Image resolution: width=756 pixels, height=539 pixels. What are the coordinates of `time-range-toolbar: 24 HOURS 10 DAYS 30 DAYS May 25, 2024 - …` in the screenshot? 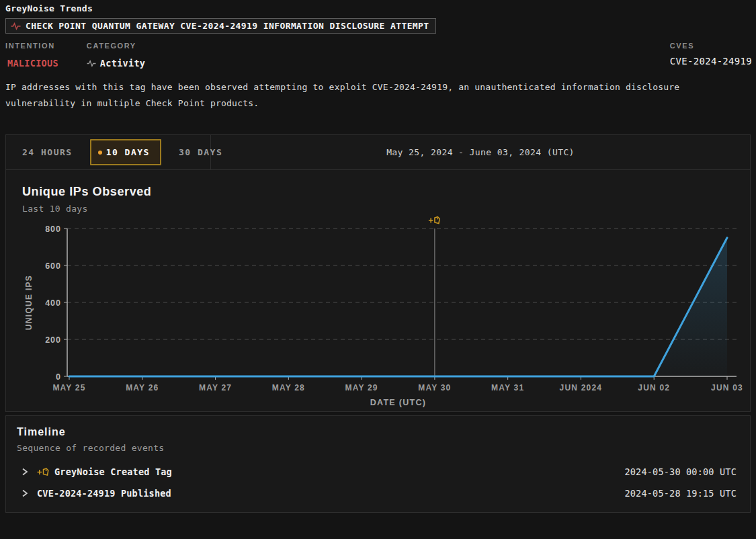 It's located at (378, 153).